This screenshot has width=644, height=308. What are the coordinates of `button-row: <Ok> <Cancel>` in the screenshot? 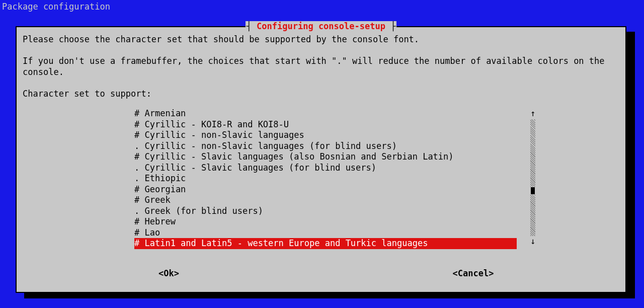 It's located at (321, 274).